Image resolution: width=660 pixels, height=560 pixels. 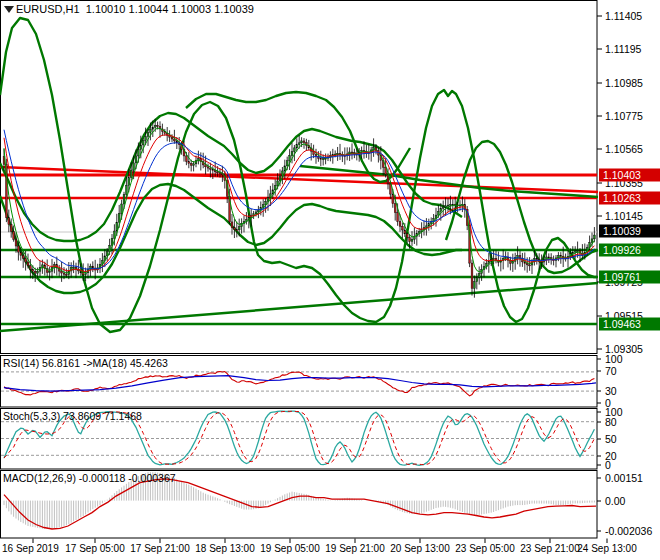 What do you see at coordinates (355, 548) in the screenshot?
I see `time-tick-label: 19 Sep 21:00` at bounding box center [355, 548].